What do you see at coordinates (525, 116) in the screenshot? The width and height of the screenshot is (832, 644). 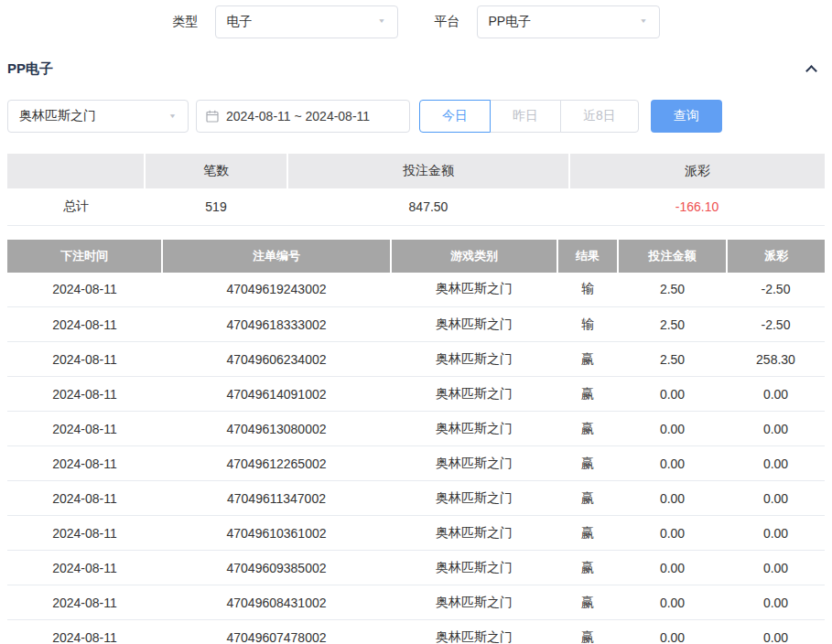 I see `quick-button-1: 昨日` at bounding box center [525, 116].